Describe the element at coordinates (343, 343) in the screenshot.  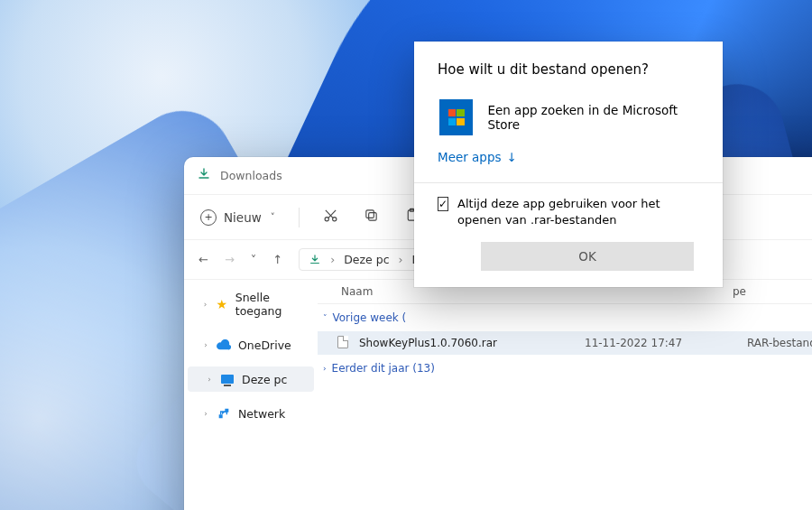
I see `file-icon` at that location.